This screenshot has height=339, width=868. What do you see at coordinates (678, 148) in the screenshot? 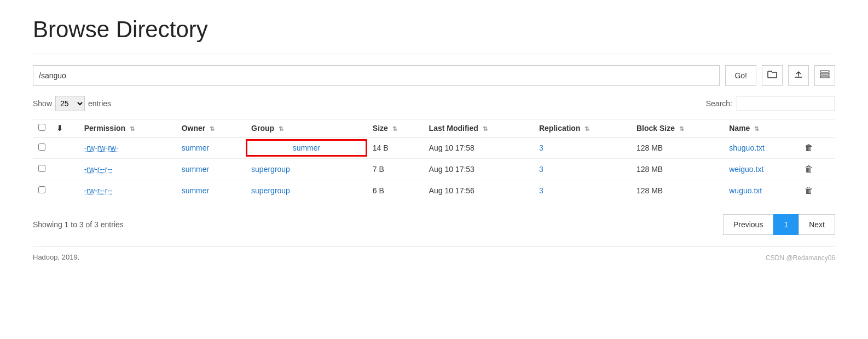
I see `row1-block-size: 128 MB` at bounding box center [678, 148].